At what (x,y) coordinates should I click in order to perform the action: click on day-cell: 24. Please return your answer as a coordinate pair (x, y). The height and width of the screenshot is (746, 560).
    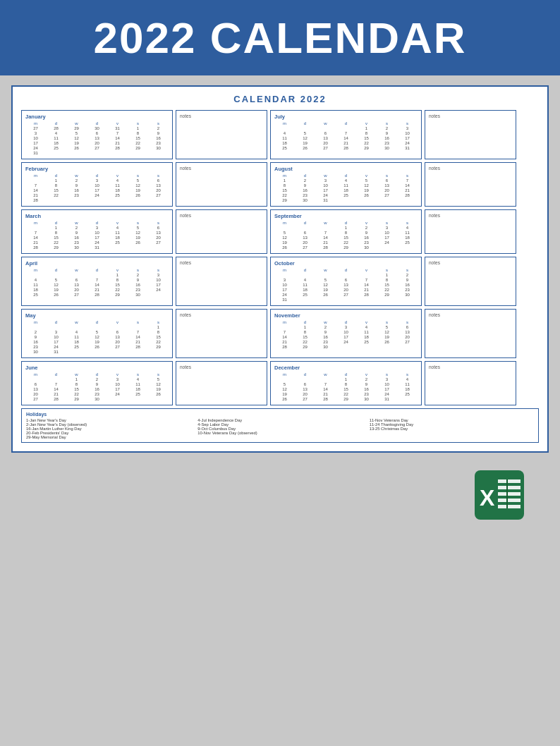
    Looking at the image, I should click on (158, 289).